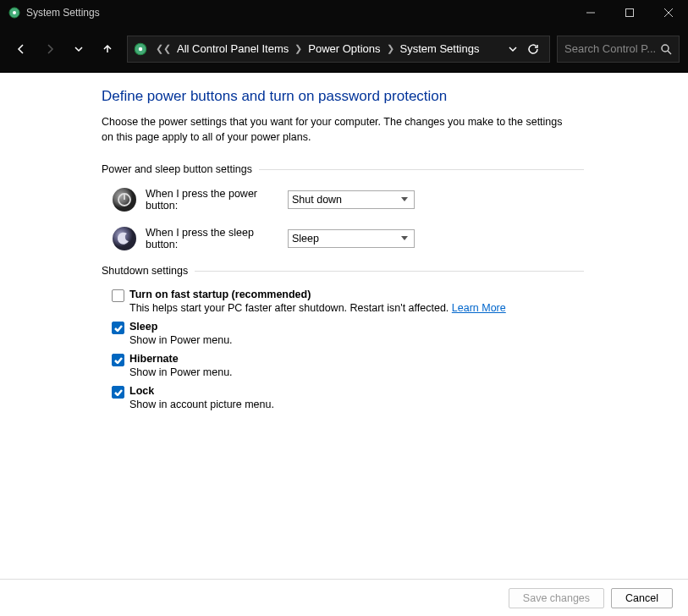 This screenshot has width=688, height=616. I want to click on breadcrumb-item: All Control Panel Items, so click(233, 49).